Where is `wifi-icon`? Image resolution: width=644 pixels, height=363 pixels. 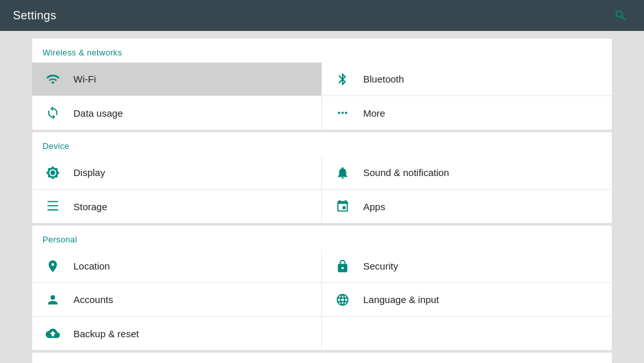 wifi-icon is located at coordinates (53, 79).